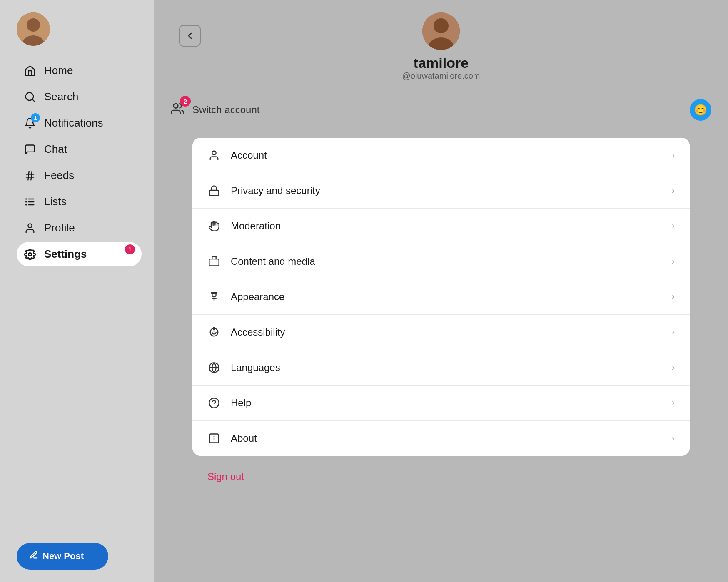 Image resolution: width=728 pixels, height=582 pixels. Describe the element at coordinates (190, 36) in the screenshot. I see `back-button` at that location.